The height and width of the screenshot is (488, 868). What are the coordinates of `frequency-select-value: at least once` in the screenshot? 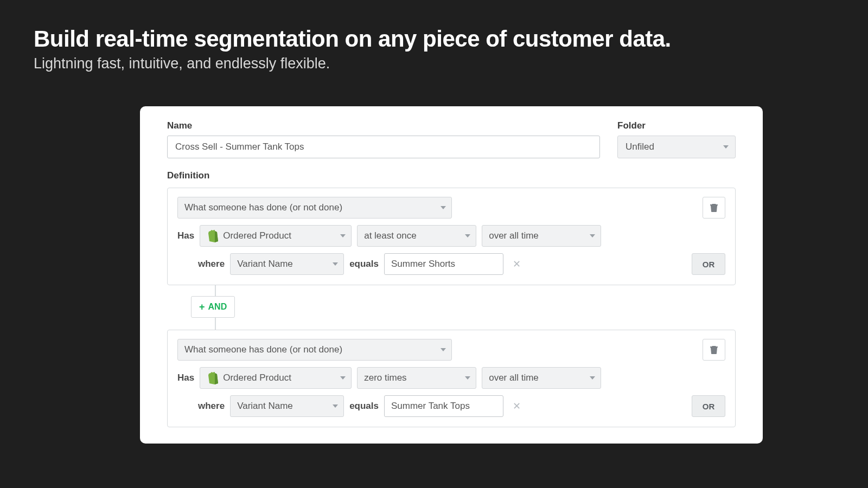 It's located at (390, 236).